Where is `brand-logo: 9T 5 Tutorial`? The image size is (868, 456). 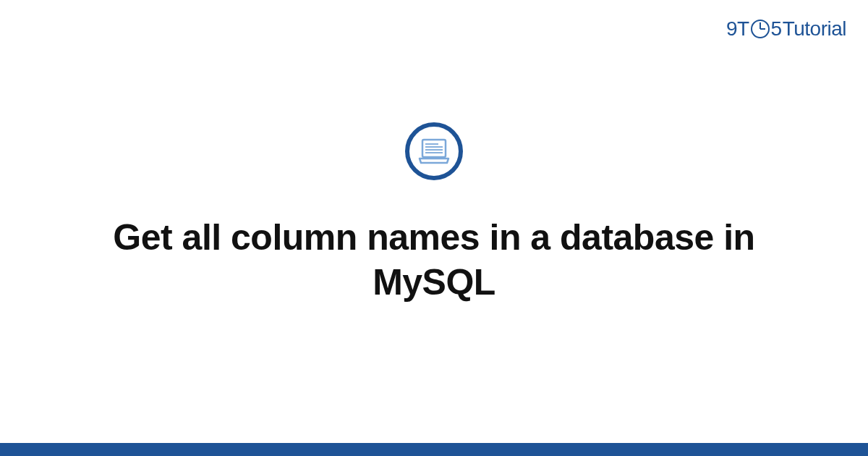
brand-logo: 9T 5 Tutorial is located at coordinates (786, 29).